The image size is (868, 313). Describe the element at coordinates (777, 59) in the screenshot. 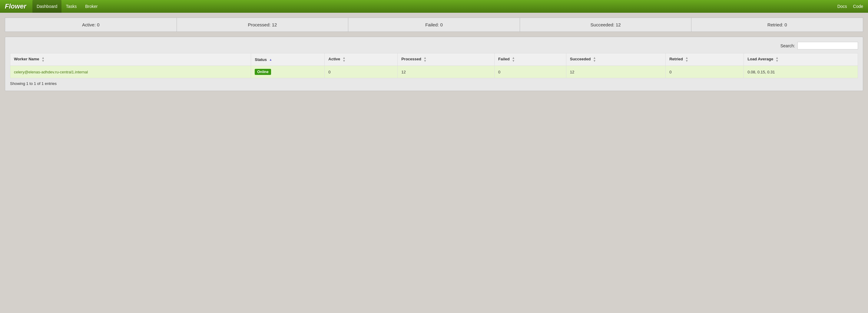

I see `sort-icon-load-average: ▲ ▼` at that location.